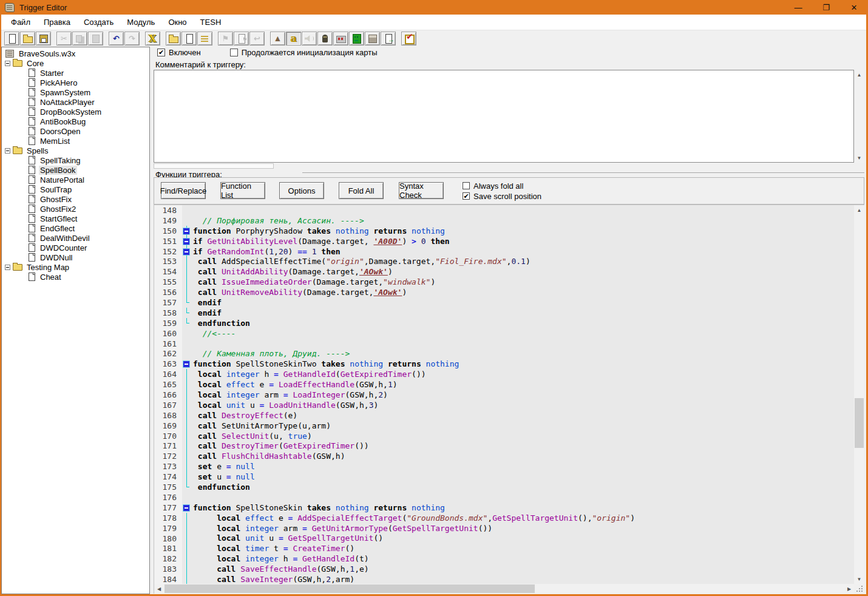  I want to click on comment-scroll-down-icon: ▼, so click(860, 158).